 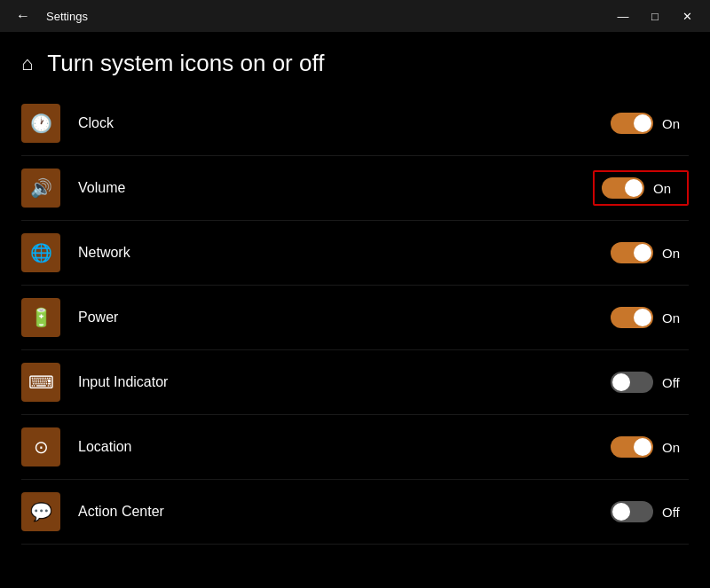 I want to click on clock-icon: 🕐, so click(x=41, y=123).